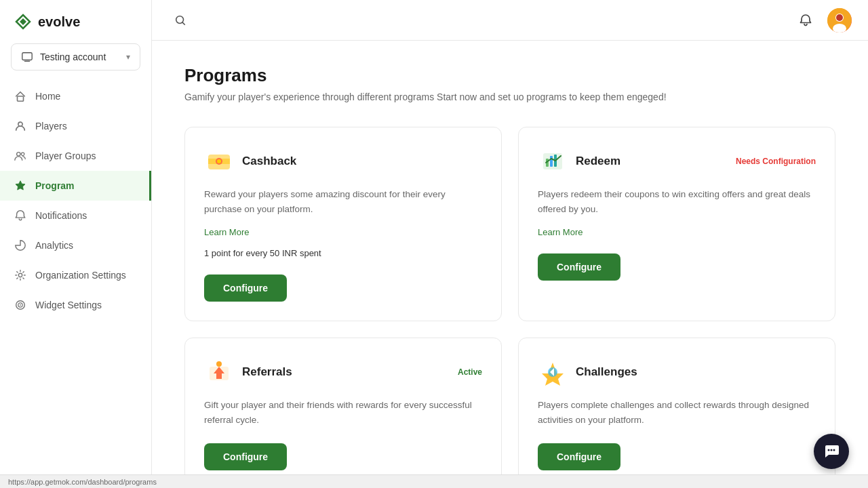 The image size is (868, 488). What do you see at coordinates (59, 22) in the screenshot?
I see `app-name: evolve` at bounding box center [59, 22].